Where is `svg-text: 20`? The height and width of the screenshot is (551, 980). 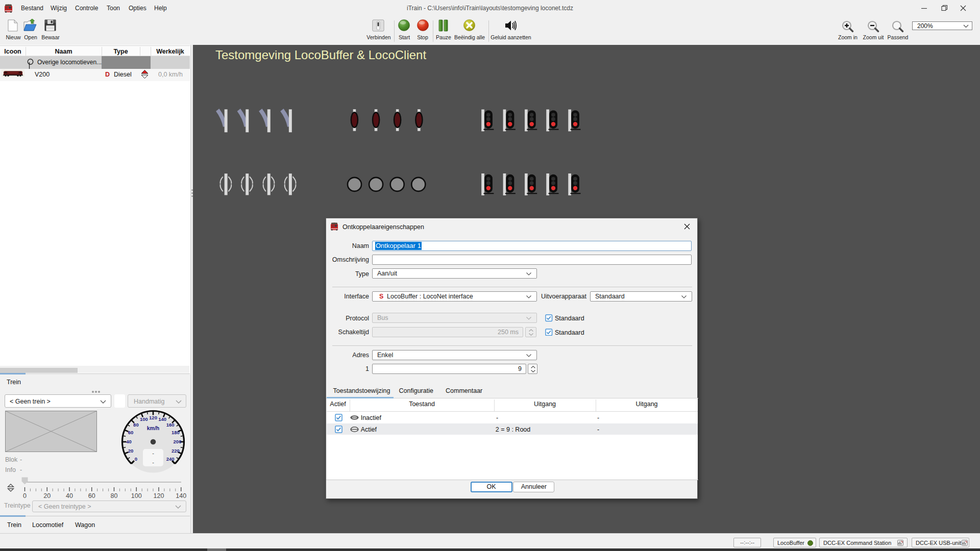 svg-text: 20 is located at coordinates (131, 451).